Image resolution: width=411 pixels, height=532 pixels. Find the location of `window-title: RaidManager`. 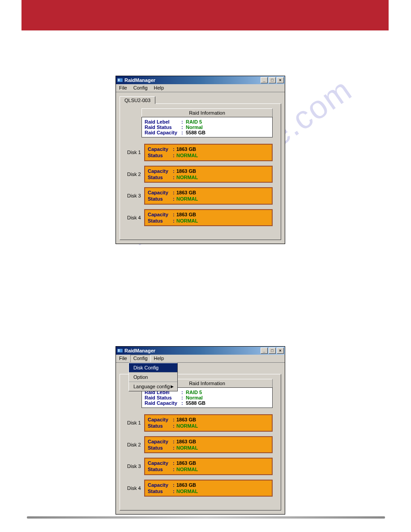

window-title: RaidManager is located at coordinates (140, 80).